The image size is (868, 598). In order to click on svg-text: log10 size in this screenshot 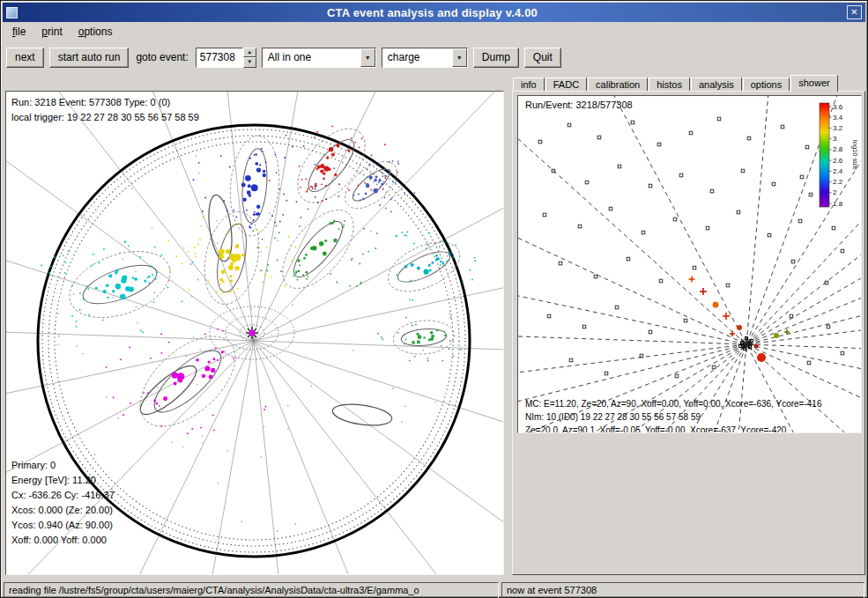, I will do `click(855, 155)`.